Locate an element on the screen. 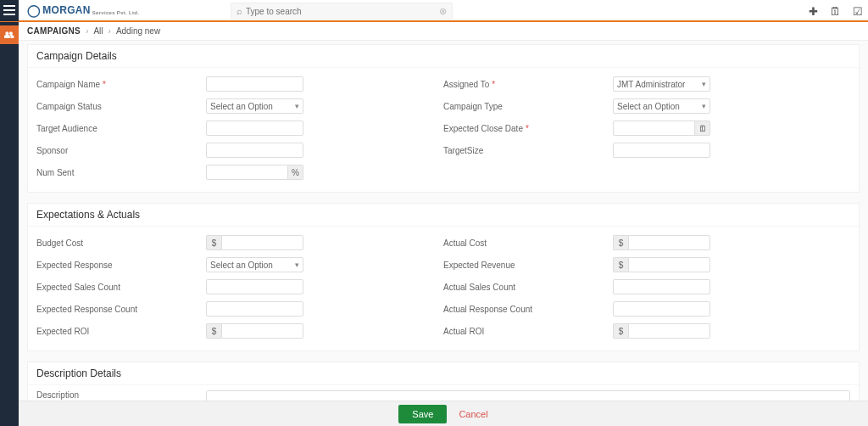  action-bar: Save Cancel is located at coordinates (443, 413).